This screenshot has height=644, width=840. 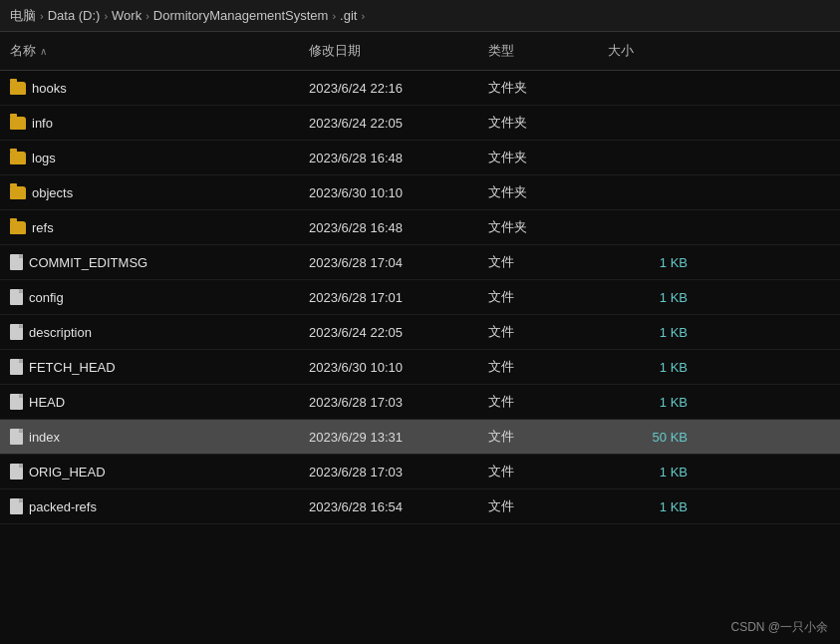 I want to click on file-date-cell: 2023/6/28 17:04, so click(x=389, y=262).